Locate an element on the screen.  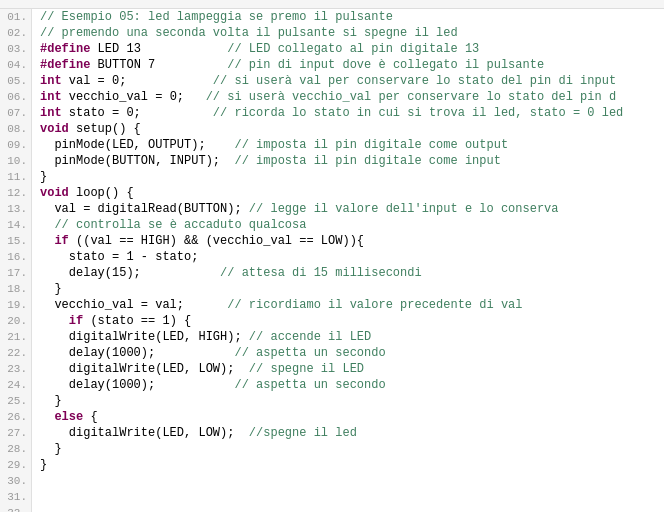
code-segment-plain: stato = 1 - stato; is located at coordinates (119, 257).